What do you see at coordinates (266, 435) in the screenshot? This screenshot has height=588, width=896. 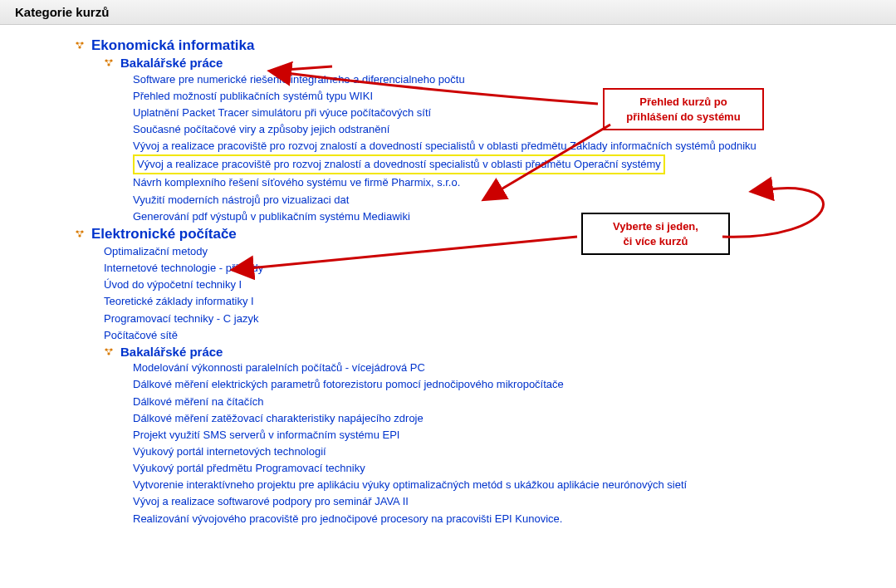 I see `course-link: Projekt využití SMS serverů v informační…` at bounding box center [266, 435].